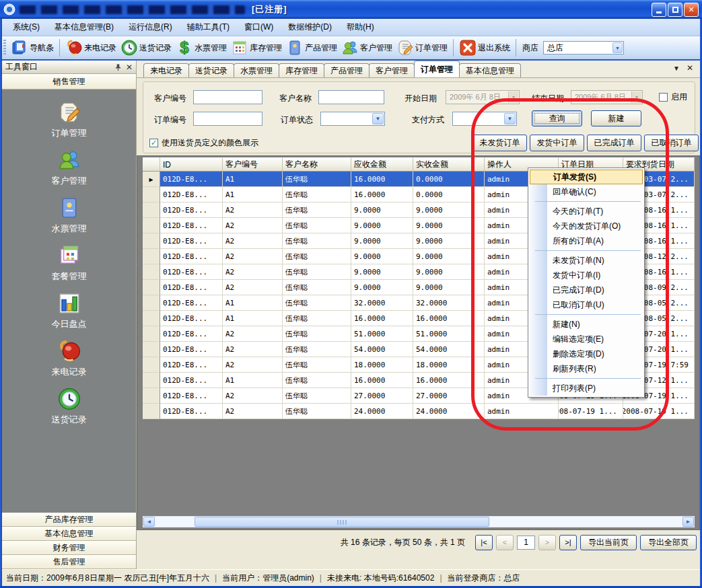 This screenshot has height=588, width=702. Describe the element at coordinates (557, 118) in the screenshot. I see `query-button: 查询` at that location.